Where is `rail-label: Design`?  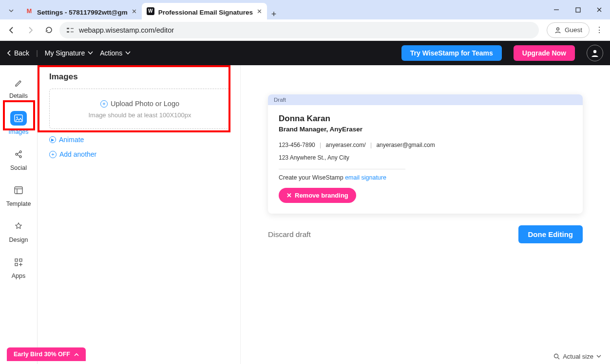 rail-label: Design is located at coordinates (19, 240).